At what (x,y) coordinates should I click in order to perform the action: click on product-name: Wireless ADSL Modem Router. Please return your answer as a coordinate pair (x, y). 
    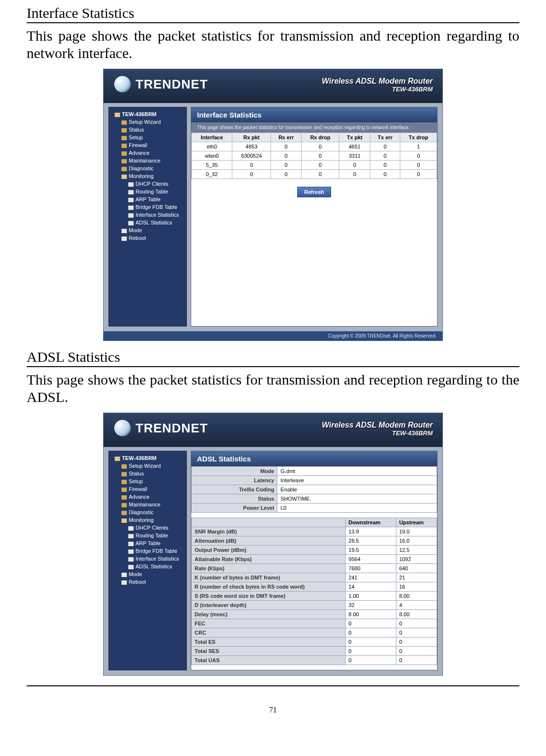
    Looking at the image, I should click on (378, 425).